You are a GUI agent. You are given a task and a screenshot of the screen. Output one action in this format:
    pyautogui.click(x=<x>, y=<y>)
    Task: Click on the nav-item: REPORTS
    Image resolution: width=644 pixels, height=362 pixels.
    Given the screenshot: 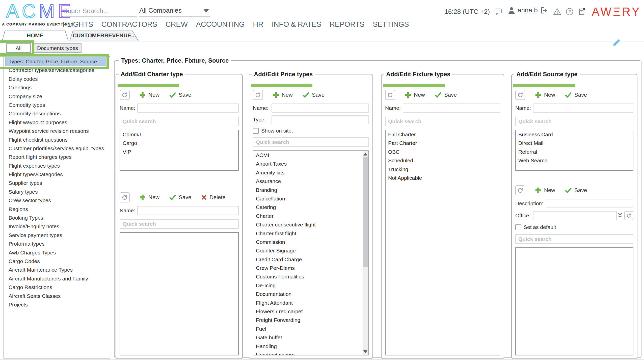 What is the action you would take?
    pyautogui.click(x=347, y=24)
    